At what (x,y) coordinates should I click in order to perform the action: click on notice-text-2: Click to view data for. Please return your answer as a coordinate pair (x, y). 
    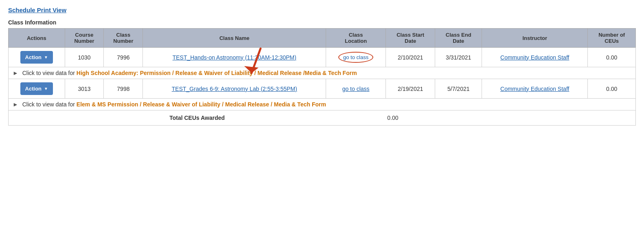
    Looking at the image, I should click on (50, 104).